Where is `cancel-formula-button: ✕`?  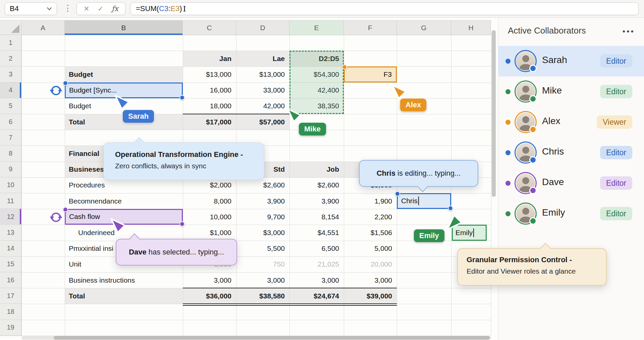
cancel-formula-button: ✕ is located at coordinates (87, 9).